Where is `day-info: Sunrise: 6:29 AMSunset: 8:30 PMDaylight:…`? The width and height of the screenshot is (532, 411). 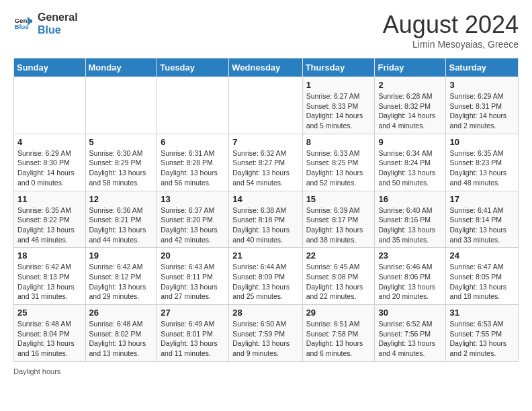 day-info: Sunrise: 6:29 AMSunset: 8:30 PMDaylight:… is located at coordinates (50, 168).